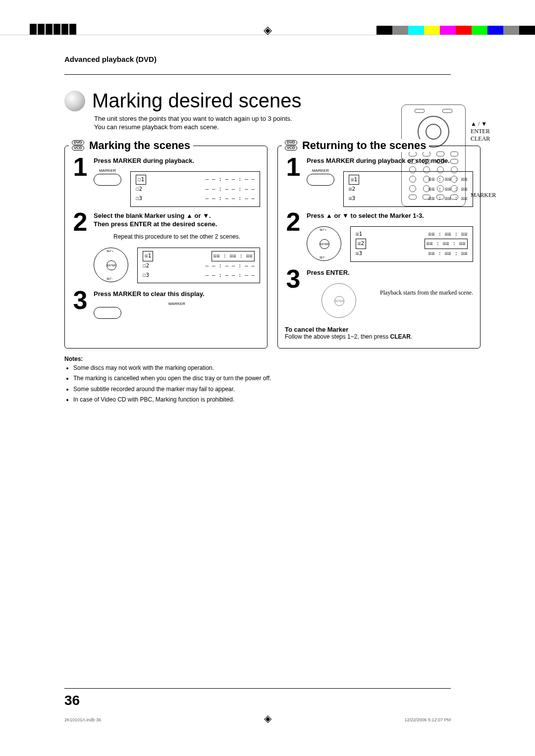 The width and height of the screenshot is (535, 756). What do you see at coordinates (390, 273) in the screenshot?
I see `step-title: Press ENTER.` at bounding box center [390, 273].